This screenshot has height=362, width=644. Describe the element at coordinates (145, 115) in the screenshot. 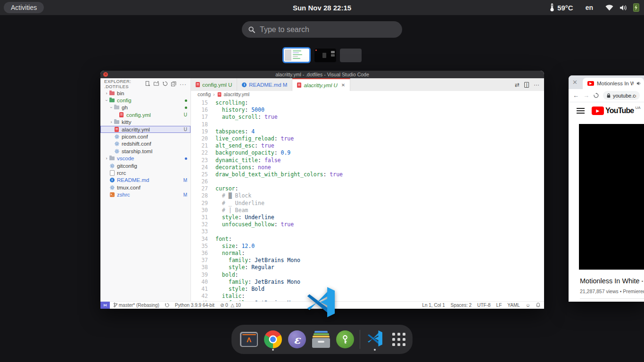

I see `tree-item-config.yml: config.ymlU` at that location.